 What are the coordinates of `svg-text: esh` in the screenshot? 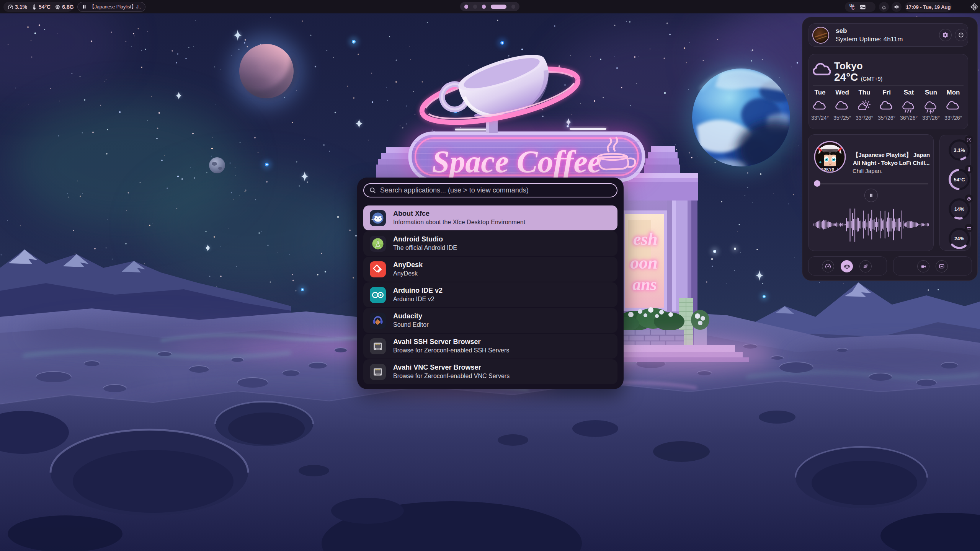 It's located at (645, 239).